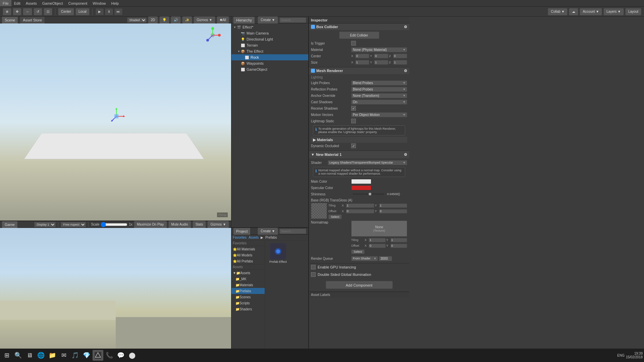 This screenshot has height=362, width=644. What do you see at coordinates (87, 355) in the screenshot?
I see `vs-icon: 💎` at bounding box center [87, 355].